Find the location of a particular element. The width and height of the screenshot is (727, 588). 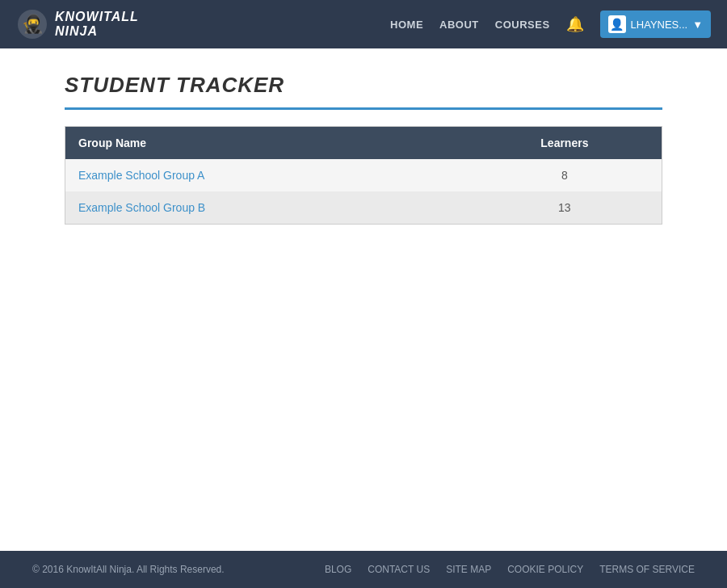

header: 🥷 KNOWITALL NINJA HOME ABOUT COURSES 🔔 👤… is located at coordinates (364, 24).